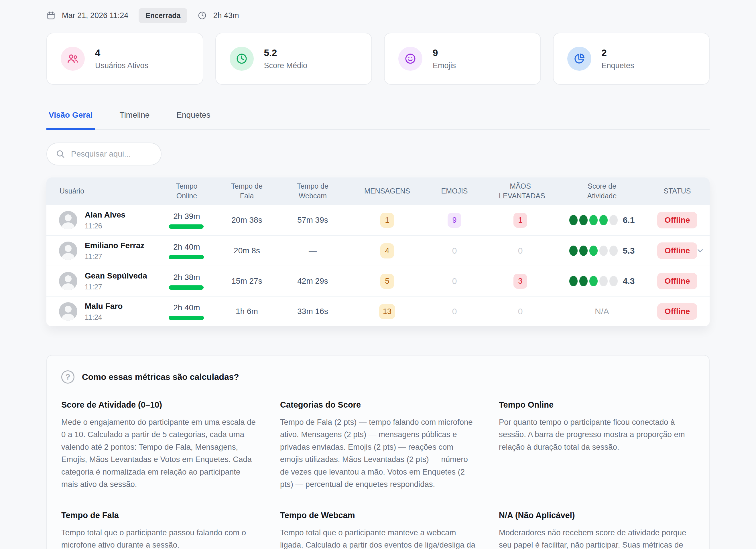  Describe the element at coordinates (105, 215) in the screenshot. I see `user-name: Alan Alves` at that location.